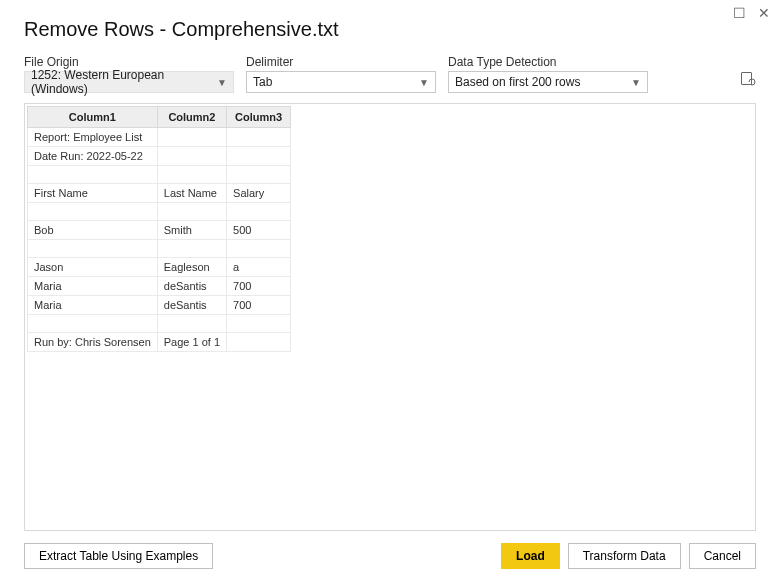 The image size is (780, 585). I want to click on delimiter-label: Delimiter, so click(341, 62).